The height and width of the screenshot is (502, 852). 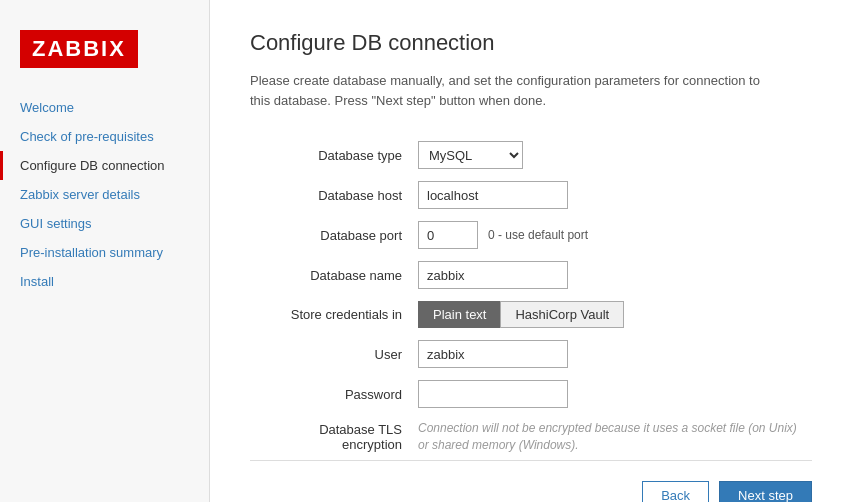 What do you see at coordinates (459, 314) in the screenshot?
I see `plain-text-button: Plain text` at bounding box center [459, 314].